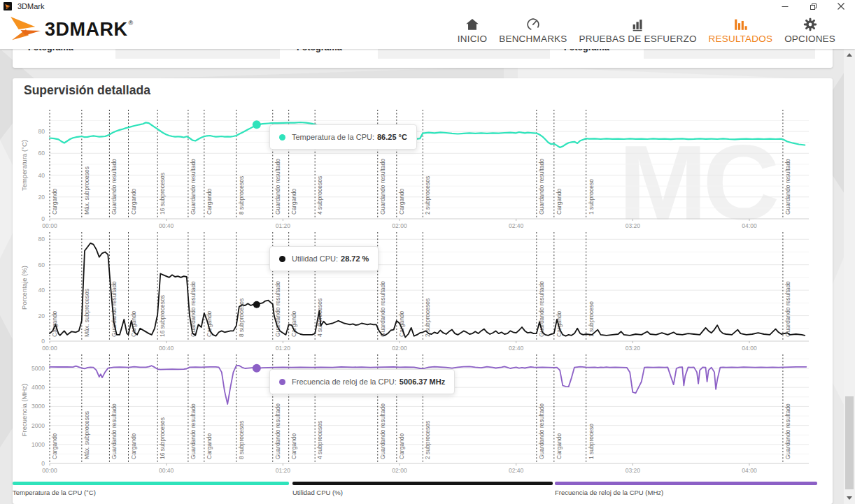 The height and width of the screenshot is (504, 855). What do you see at coordinates (849, 443) in the screenshot?
I see `scrollbar-thumb` at bounding box center [849, 443].